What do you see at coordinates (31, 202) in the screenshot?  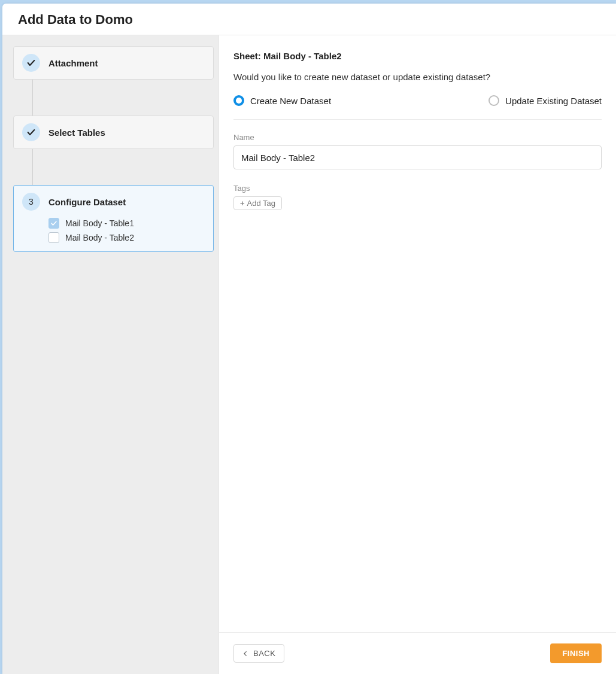 I see `step-number-badge: 3` at bounding box center [31, 202].